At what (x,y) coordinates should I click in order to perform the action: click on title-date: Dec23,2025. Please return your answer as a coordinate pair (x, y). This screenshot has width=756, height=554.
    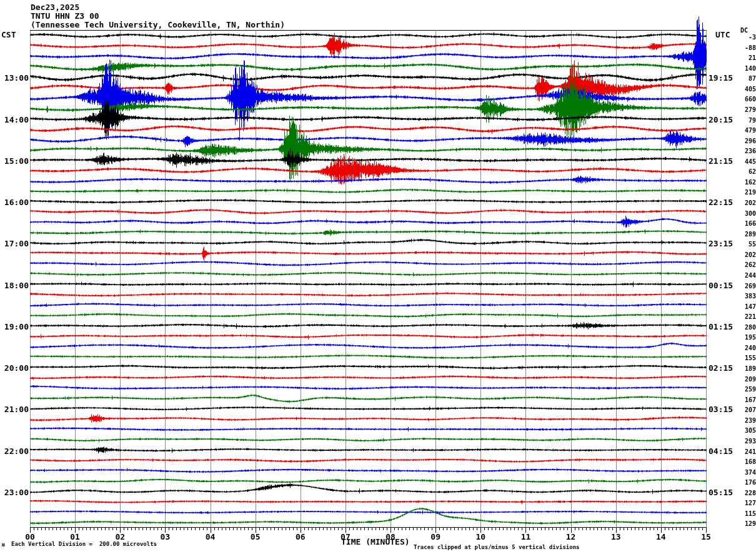
    Looking at the image, I should click on (55, 8).